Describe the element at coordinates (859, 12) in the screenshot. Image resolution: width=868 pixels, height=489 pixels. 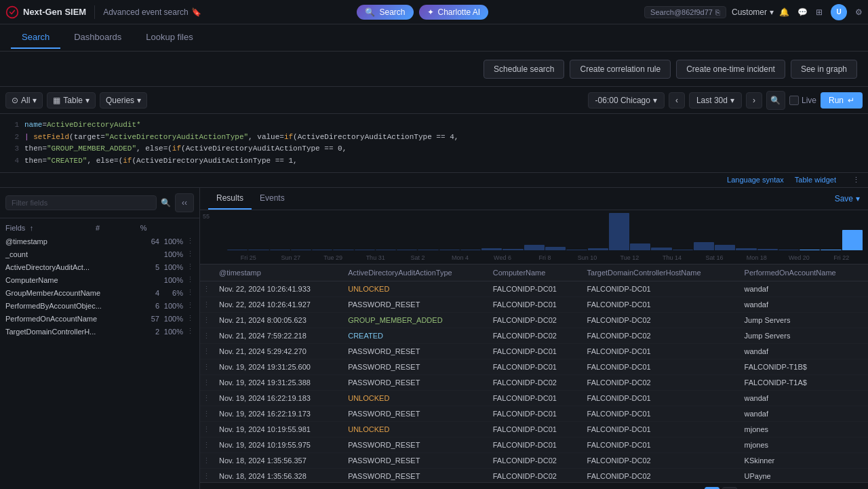
I see `settings-icon: ⚙` at that location.